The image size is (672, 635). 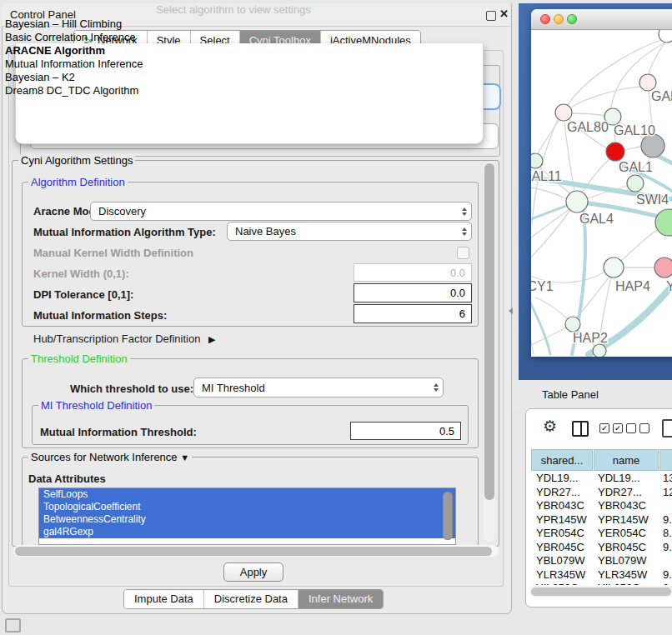 I want to click on deselect-all-icon, so click(x=638, y=428).